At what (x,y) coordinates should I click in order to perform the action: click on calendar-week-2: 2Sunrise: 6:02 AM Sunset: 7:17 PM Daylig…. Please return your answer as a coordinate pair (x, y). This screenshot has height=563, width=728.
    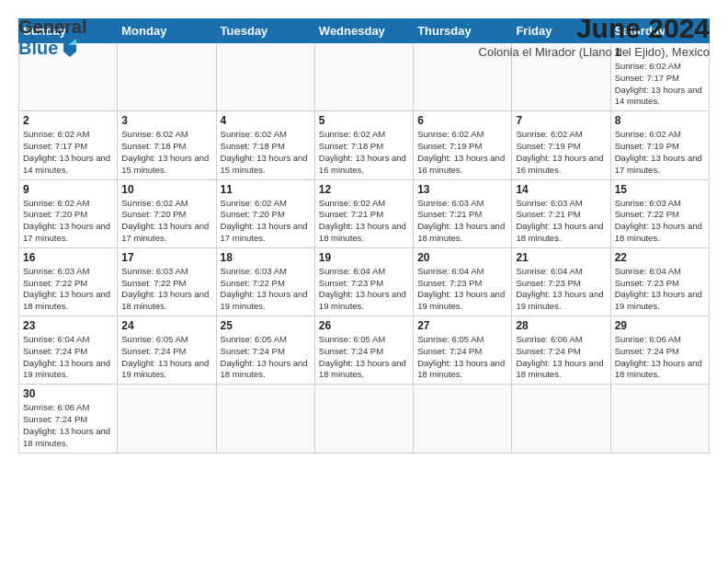
    Looking at the image, I should click on (364, 145).